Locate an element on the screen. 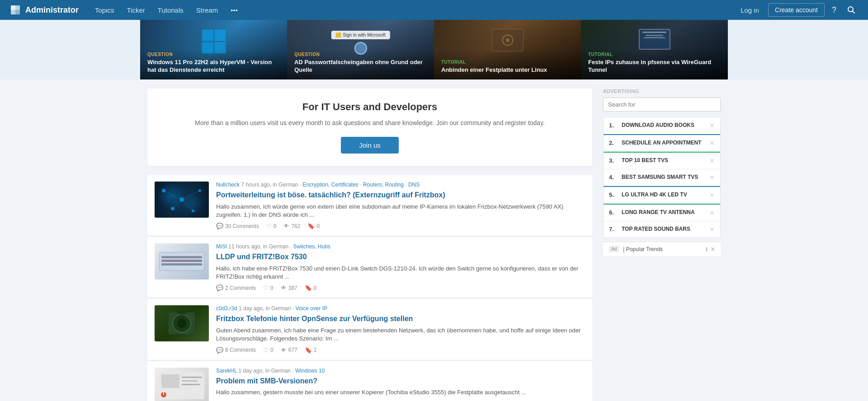 This screenshot has width=868, height=401. close-icon-6: ✕ is located at coordinates (712, 213).